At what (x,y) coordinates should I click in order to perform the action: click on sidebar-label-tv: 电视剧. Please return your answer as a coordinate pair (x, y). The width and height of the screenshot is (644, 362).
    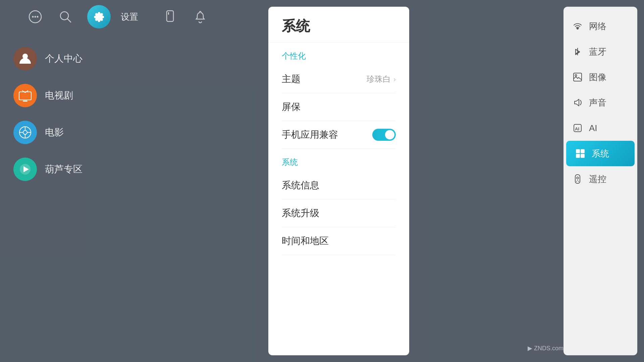
    Looking at the image, I should click on (59, 96).